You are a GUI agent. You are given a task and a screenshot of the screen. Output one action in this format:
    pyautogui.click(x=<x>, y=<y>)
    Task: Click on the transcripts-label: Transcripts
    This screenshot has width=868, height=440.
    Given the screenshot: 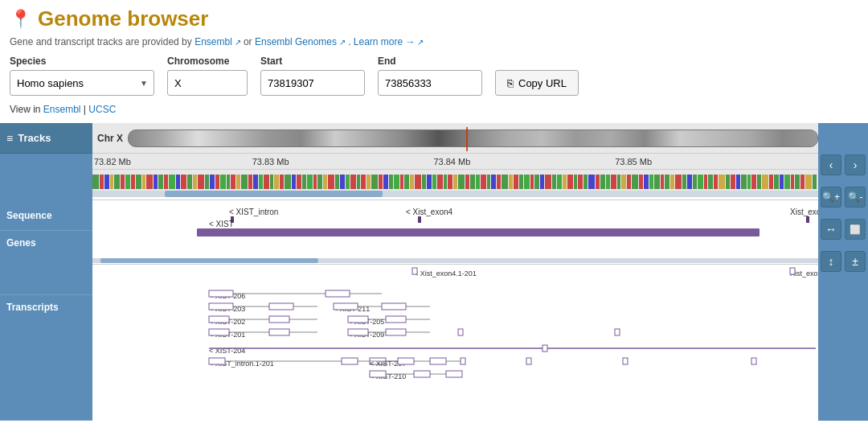 What is the action you would take?
    pyautogui.click(x=47, y=358)
    